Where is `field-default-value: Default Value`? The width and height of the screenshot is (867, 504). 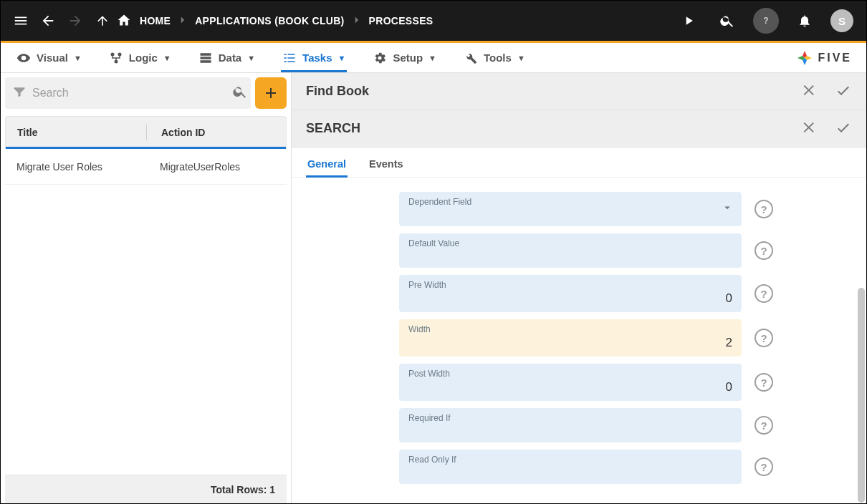
field-default-value: Default Value is located at coordinates (570, 251).